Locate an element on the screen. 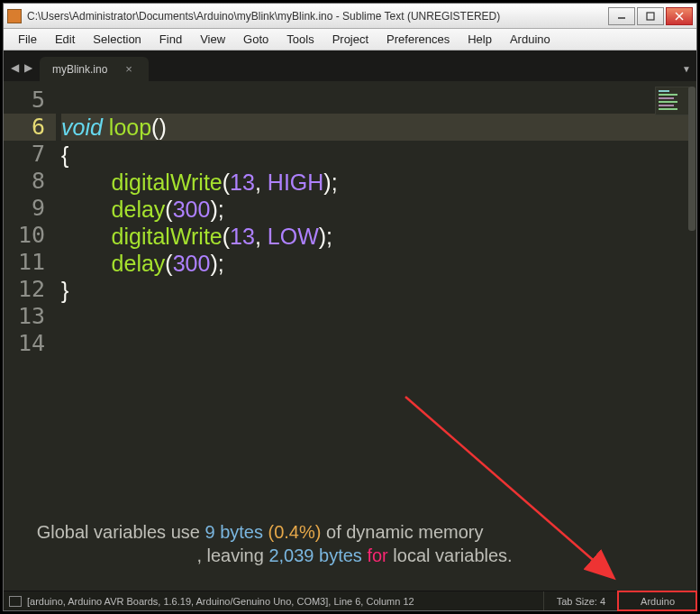  line-number: 6 is located at coordinates (30, 127).